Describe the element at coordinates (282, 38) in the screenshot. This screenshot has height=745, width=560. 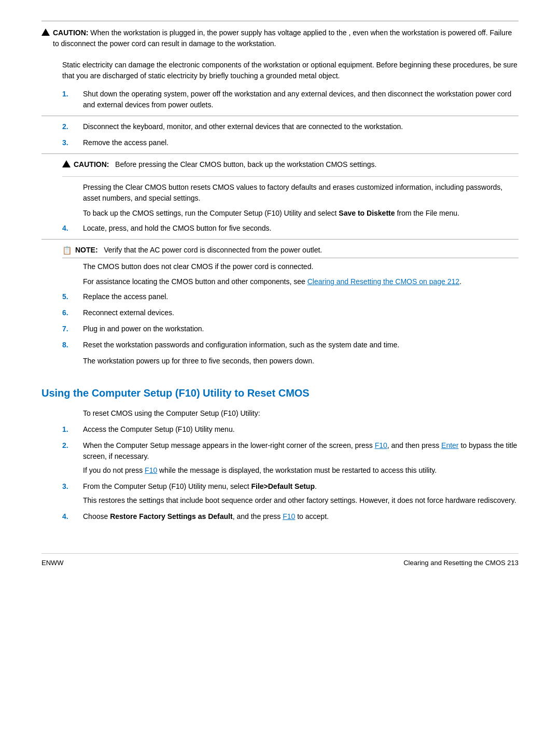
I see `caution-body-1: When the workstation is plugged in, the …` at that location.